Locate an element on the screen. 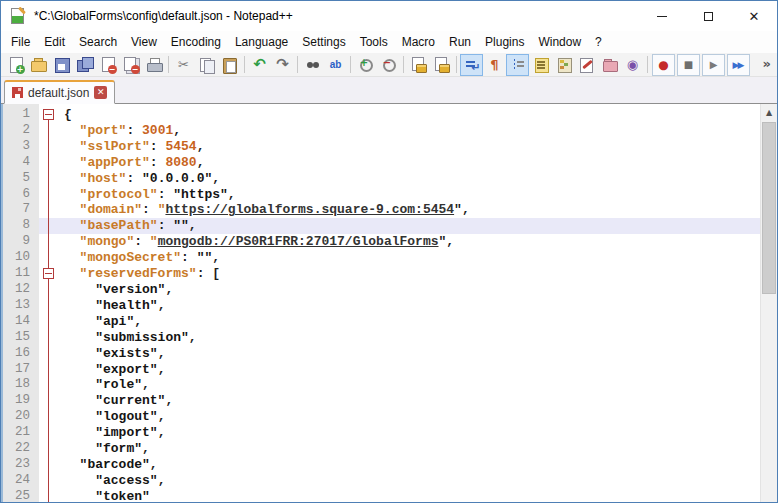  undo-button is located at coordinates (260, 65).